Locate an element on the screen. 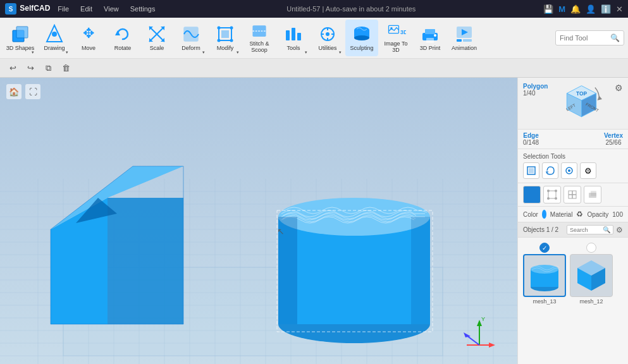 This screenshot has height=364, width=628. stitch-scoop-icon is located at coordinates (259, 31).